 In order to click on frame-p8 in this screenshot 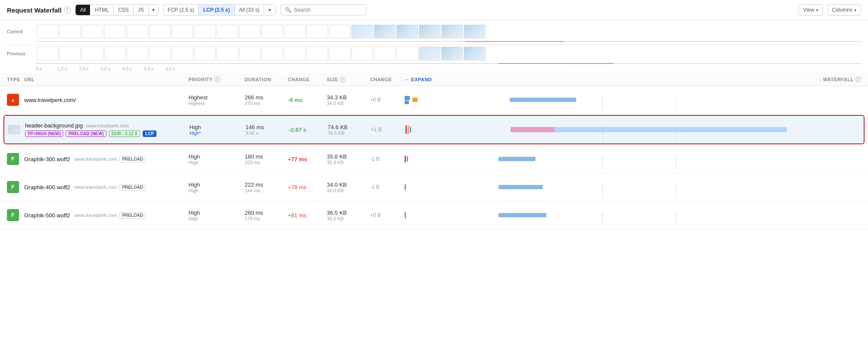, I will do `click(205, 54)`.